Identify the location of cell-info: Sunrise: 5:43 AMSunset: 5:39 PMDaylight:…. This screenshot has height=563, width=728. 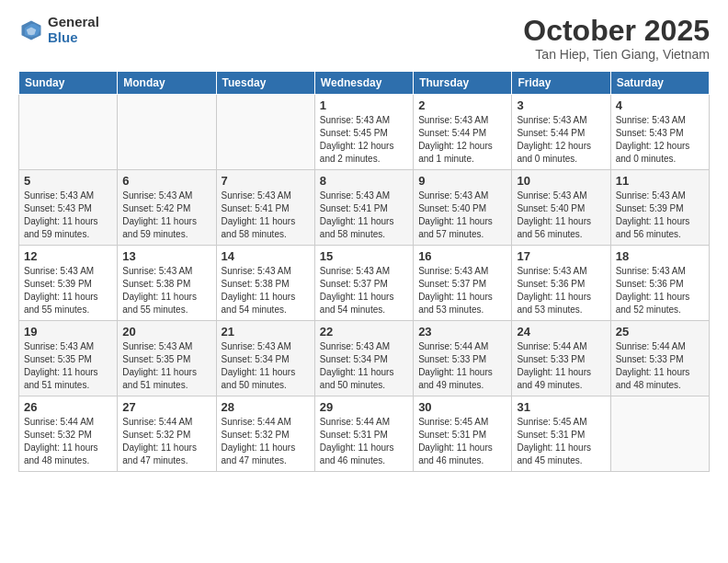
(68, 291).